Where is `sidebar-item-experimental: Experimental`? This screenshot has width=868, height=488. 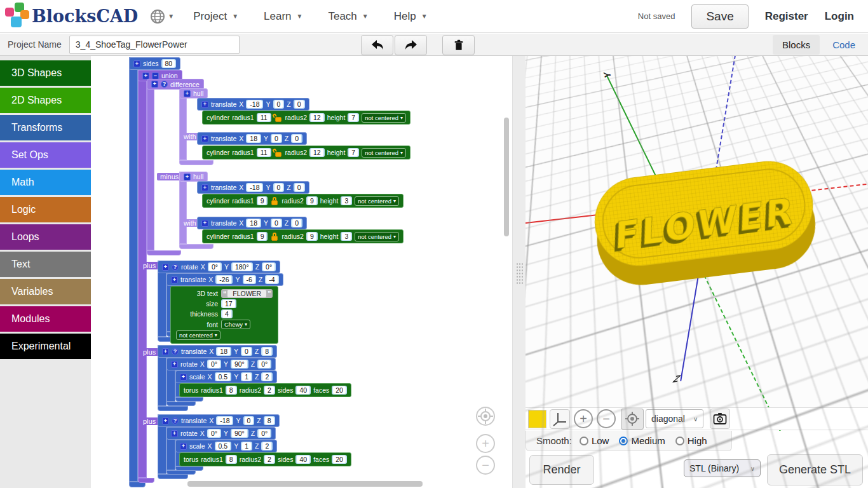 sidebar-item-experimental: Experimental is located at coordinates (46, 346).